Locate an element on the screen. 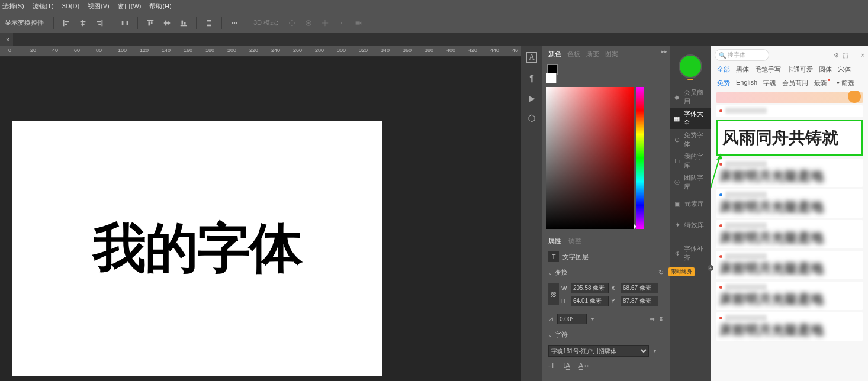 The height and width of the screenshot is (381, 868). section-character: ⌄字符 is located at coordinates (606, 335).